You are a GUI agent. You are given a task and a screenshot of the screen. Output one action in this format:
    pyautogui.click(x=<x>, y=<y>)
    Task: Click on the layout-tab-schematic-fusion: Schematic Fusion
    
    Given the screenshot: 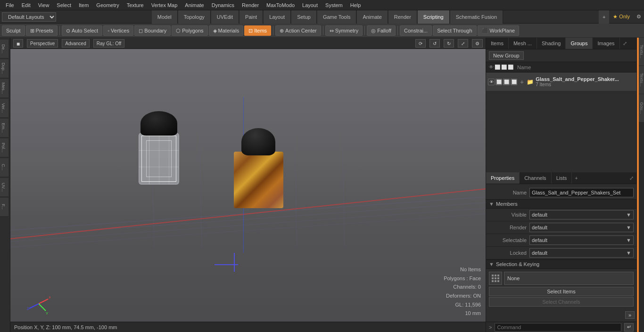 What is the action you would take?
    pyautogui.click(x=477, y=17)
    